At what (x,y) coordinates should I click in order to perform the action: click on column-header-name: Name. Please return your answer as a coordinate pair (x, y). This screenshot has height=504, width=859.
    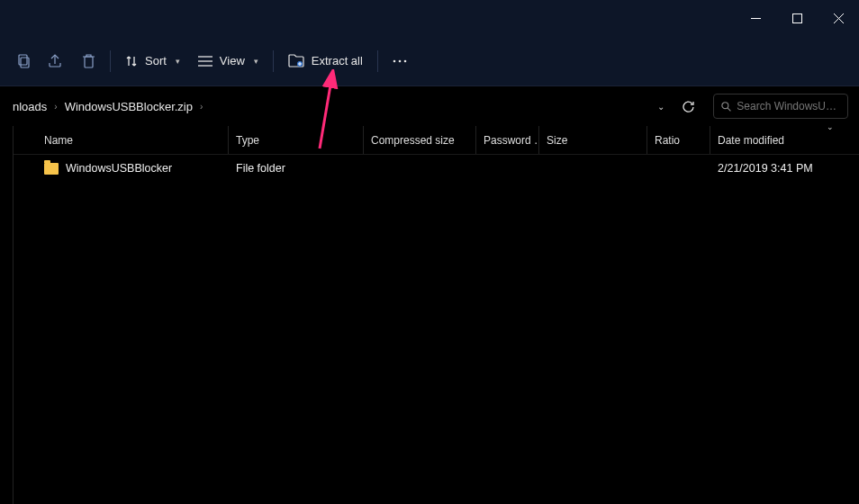
    Looking at the image, I should click on (133, 140).